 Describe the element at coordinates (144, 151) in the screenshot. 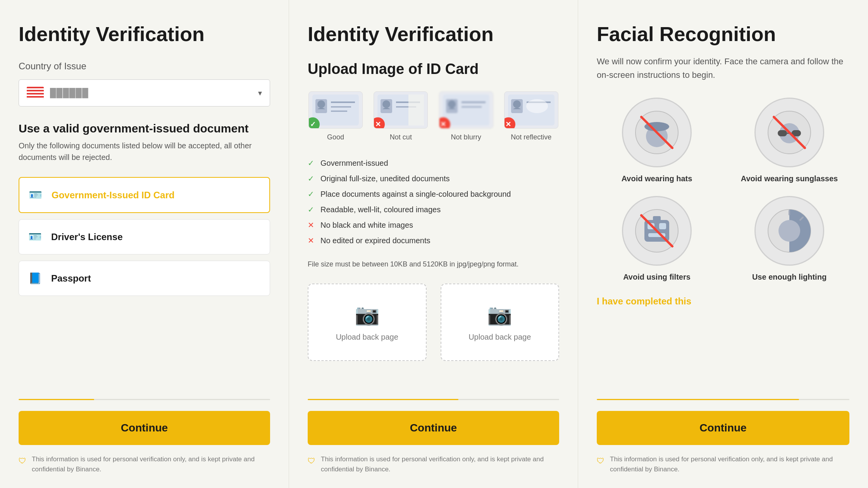

I see `doc-subtext: Only the following documents listed belo…` at that location.